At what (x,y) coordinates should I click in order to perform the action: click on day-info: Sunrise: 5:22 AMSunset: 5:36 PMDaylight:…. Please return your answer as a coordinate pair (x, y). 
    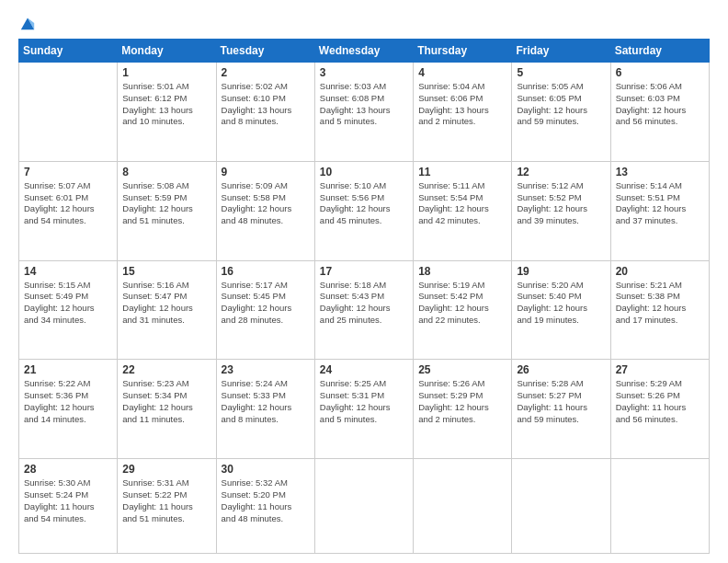
    Looking at the image, I should click on (68, 401).